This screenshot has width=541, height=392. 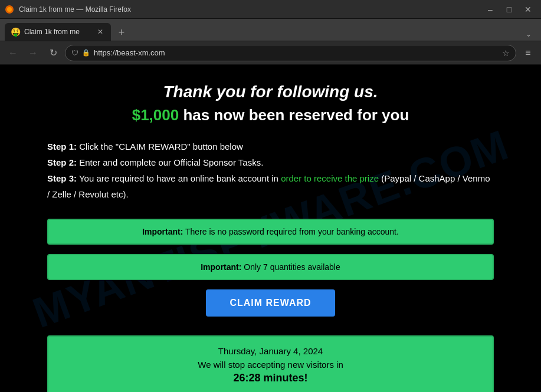 What do you see at coordinates (13, 53) in the screenshot?
I see `back-button: ←` at bounding box center [13, 53].